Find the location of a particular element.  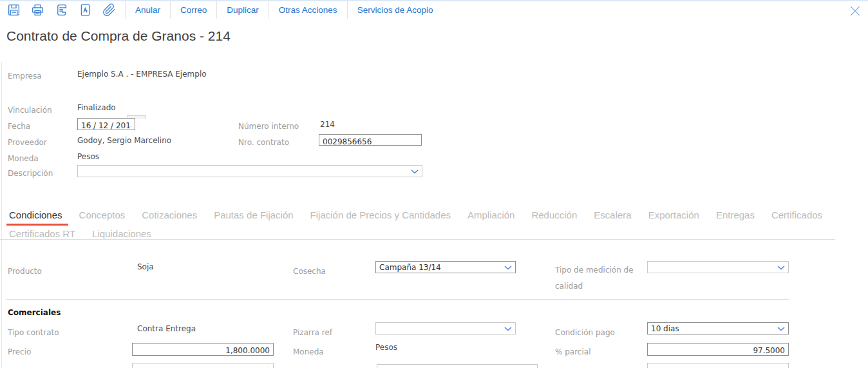

moneda-comercial-label: Moneda is located at coordinates (308, 352).